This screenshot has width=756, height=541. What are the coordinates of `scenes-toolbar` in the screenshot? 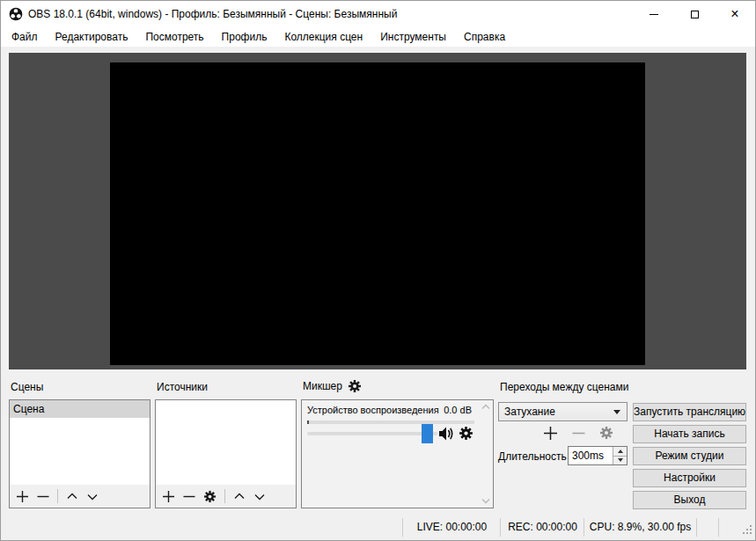 It's located at (79, 496).